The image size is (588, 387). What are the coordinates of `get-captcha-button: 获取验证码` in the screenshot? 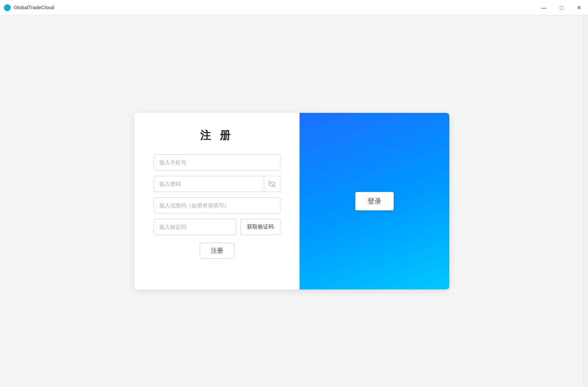 It's located at (260, 227).